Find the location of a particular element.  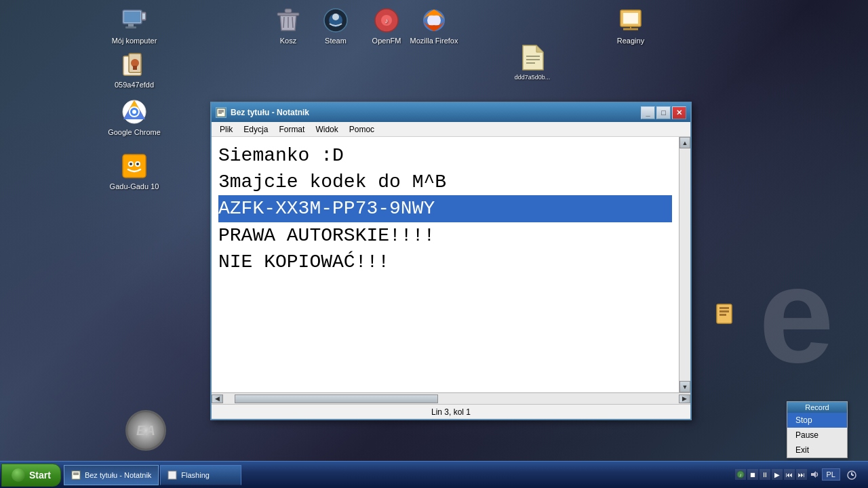

start-orb is located at coordinates (18, 475).